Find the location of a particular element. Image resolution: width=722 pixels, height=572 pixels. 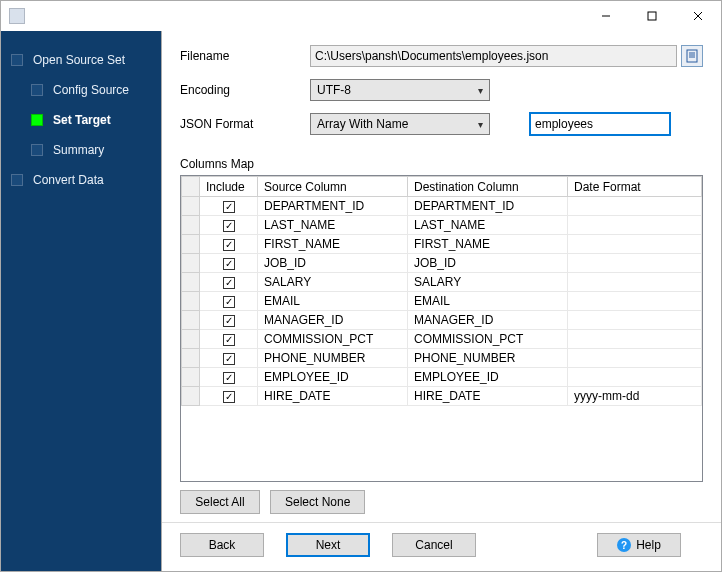

source-cell: COMMISSION_PCT is located at coordinates (333, 340).